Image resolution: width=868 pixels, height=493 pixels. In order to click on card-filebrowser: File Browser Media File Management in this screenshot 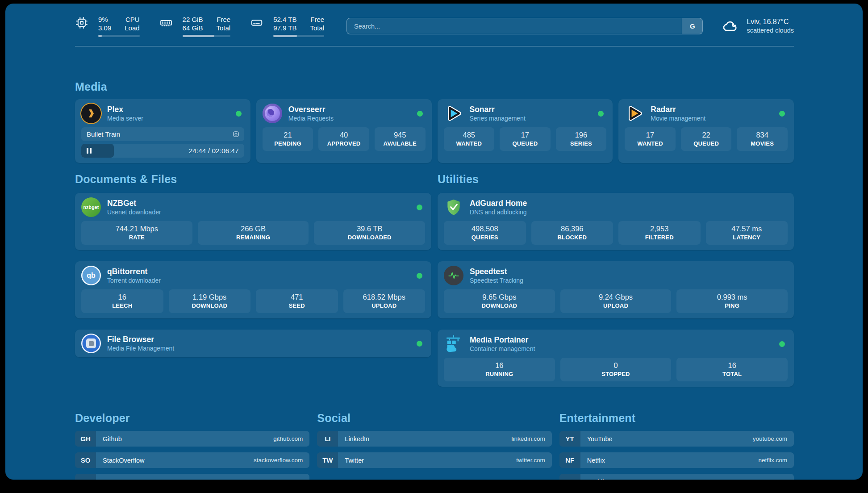, I will do `click(253, 343)`.